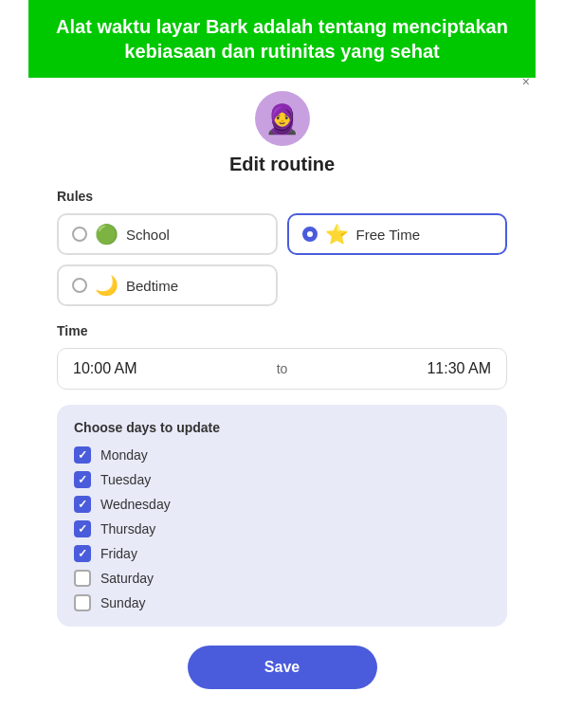  I want to click on day-monday: ✓ Monday, so click(282, 455).